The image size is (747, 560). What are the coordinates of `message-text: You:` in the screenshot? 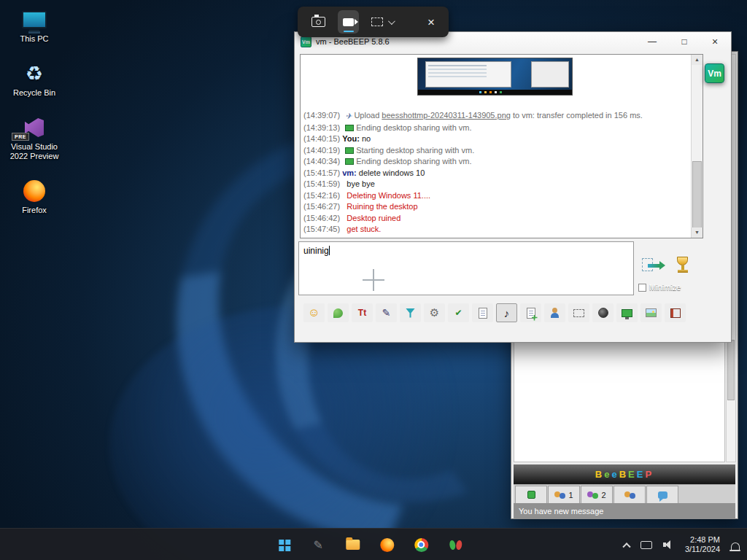 It's located at (351, 139).